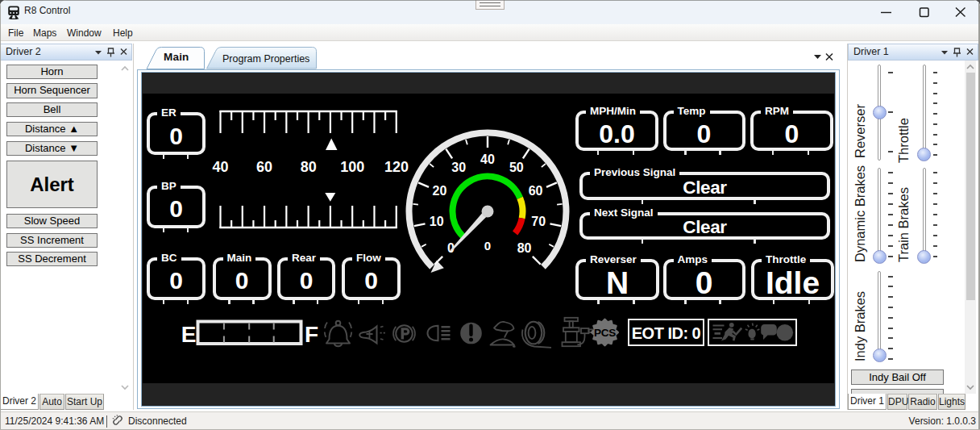 The image size is (980, 430). What do you see at coordinates (352, 167) in the screenshot?
I see `svg-text: 100` at bounding box center [352, 167].